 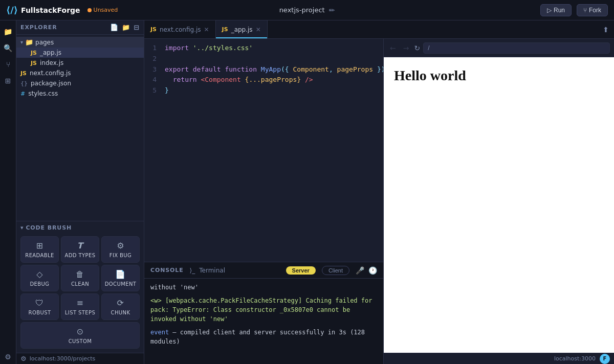 What do you see at coordinates (80, 83) in the screenshot?
I see `file-package-json: {} package.json 🗑` at bounding box center [80, 83].